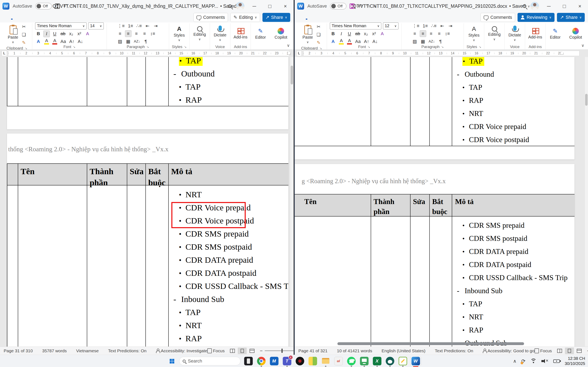  I want to click on styles-button: AStyles∨, so click(179, 34).